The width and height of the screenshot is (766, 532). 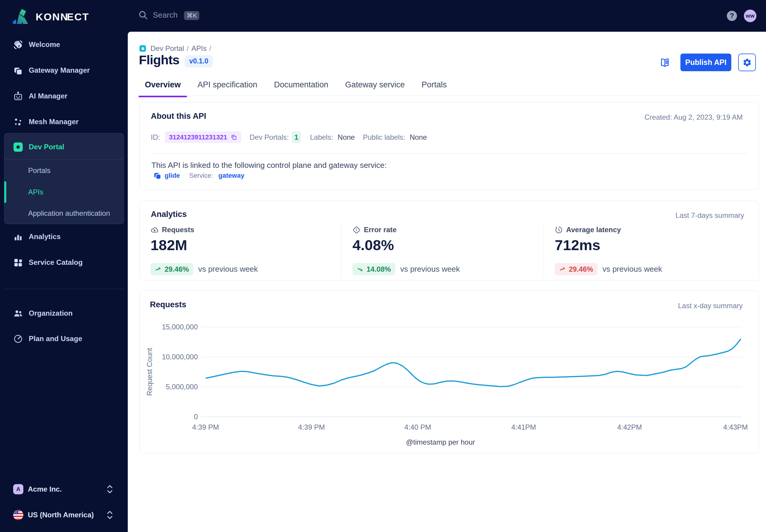 What do you see at coordinates (180, 357) in the screenshot?
I see `svg-text: 10,000,000` at bounding box center [180, 357].